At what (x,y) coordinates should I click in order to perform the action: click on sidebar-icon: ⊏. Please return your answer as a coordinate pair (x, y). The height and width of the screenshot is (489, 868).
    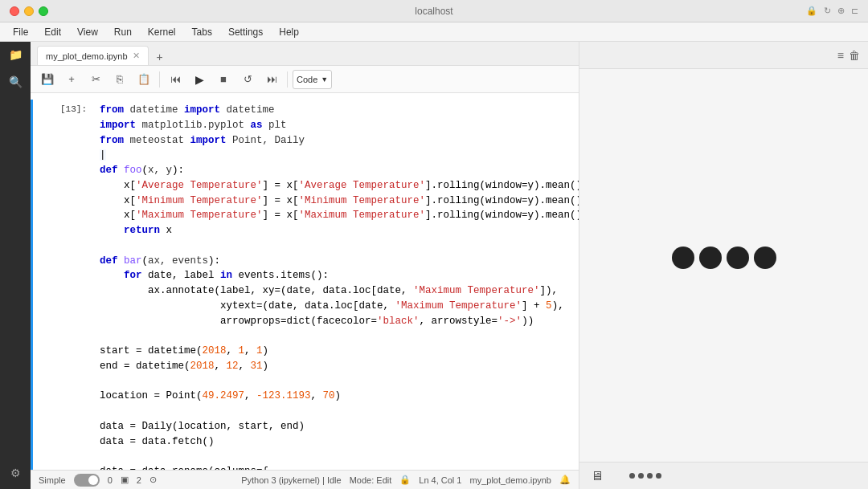
    Looking at the image, I should click on (855, 11).